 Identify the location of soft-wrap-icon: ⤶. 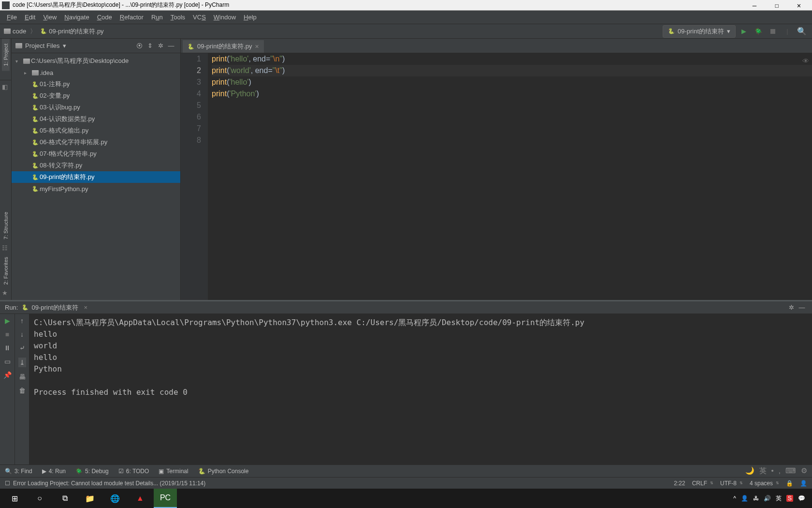
(22, 348).